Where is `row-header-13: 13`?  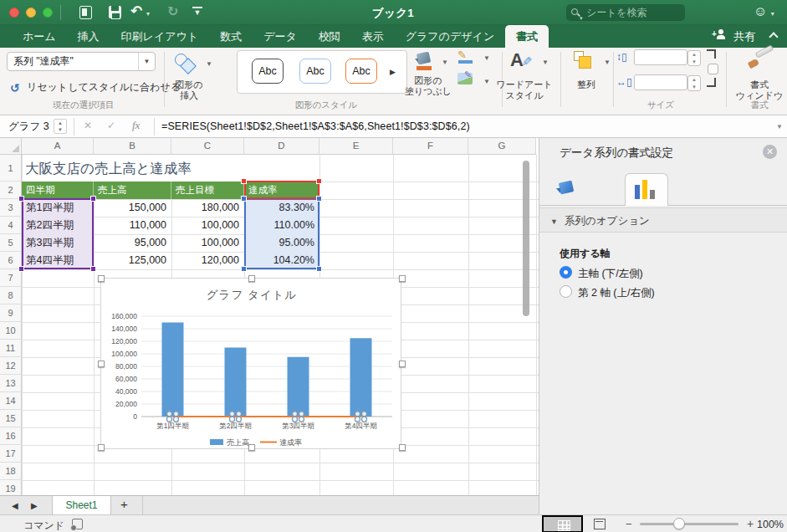
row-header-13: 13 is located at coordinates (11, 383).